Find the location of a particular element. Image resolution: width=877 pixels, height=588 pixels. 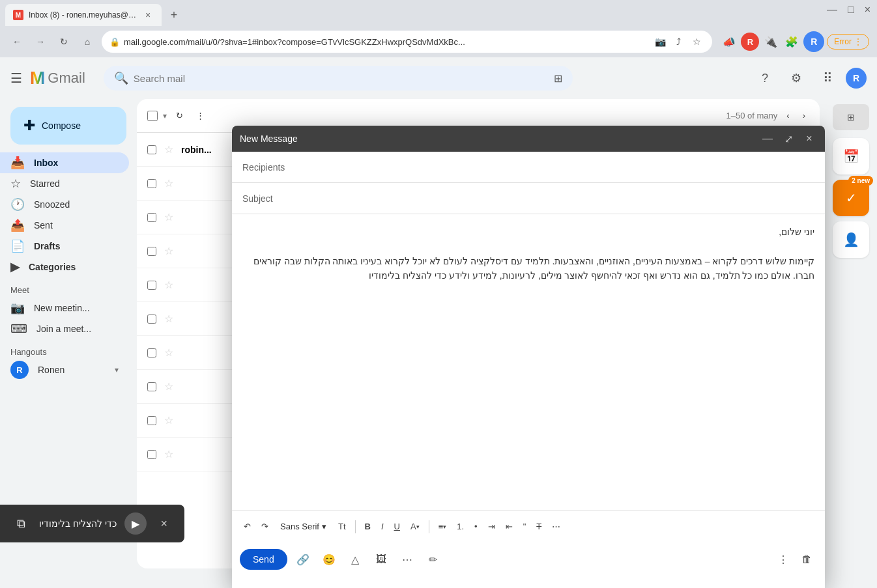

outdent-button: ⇤ is located at coordinates (510, 526).